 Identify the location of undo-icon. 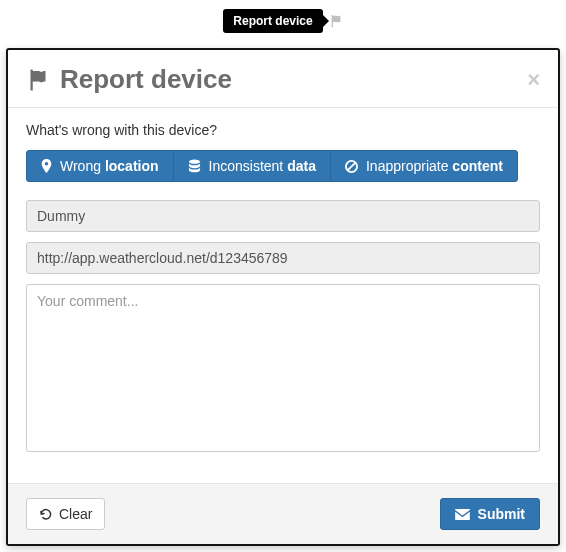
(46, 514).